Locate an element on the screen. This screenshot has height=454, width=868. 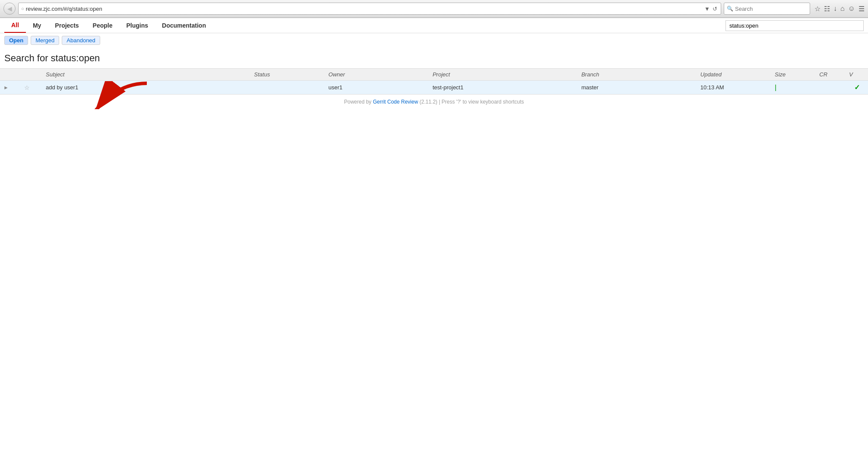
size-bar: | is located at coordinates (776, 87).